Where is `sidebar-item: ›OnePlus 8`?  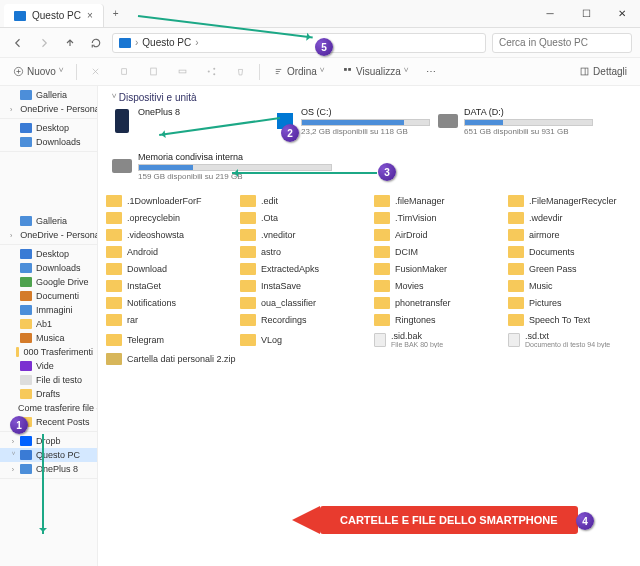
sidebar-item: ›OnePlus 8 is located at coordinates (48, 469).